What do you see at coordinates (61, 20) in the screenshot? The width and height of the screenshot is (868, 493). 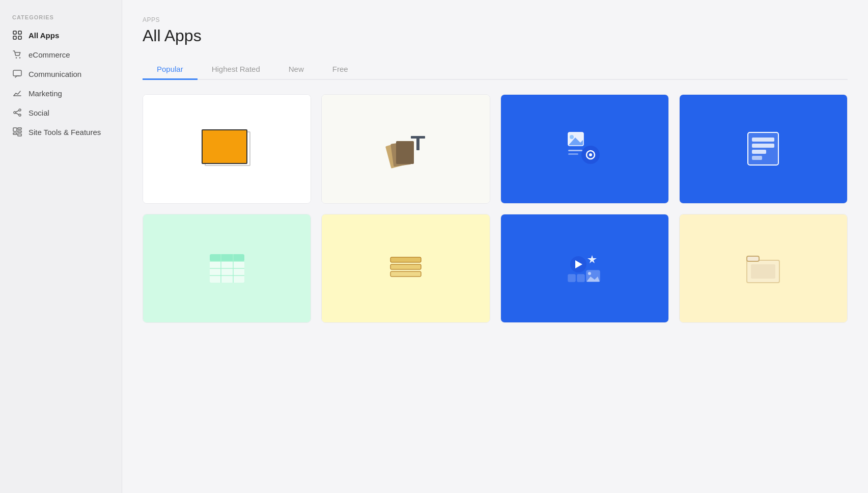 I see `categories-label: CATEGORIES` at bounding box center [61, 20].